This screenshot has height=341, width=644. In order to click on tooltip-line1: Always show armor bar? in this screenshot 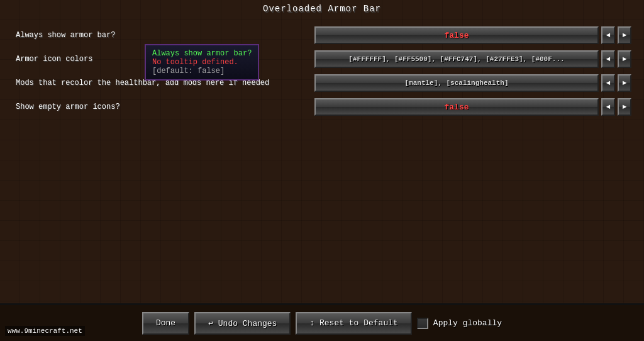, I will do `click(202, 53)`.